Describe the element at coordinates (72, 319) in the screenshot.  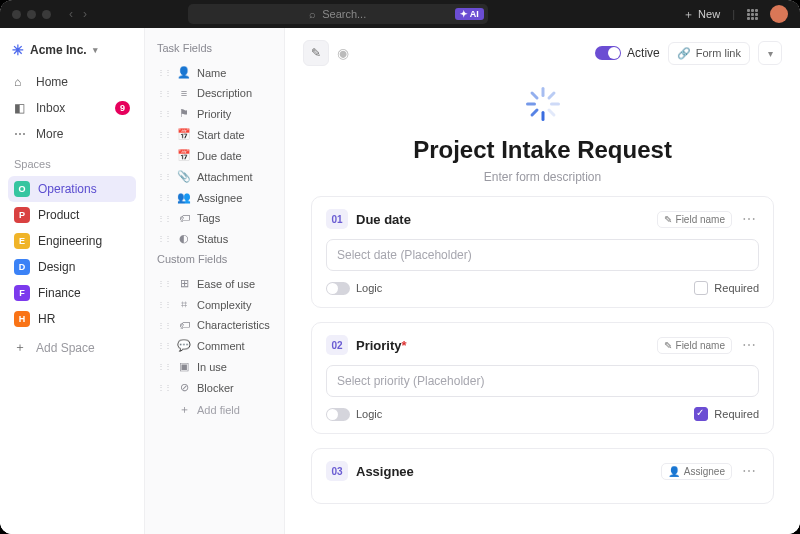
I see `sidebar-space-hr: HHR` at that location.